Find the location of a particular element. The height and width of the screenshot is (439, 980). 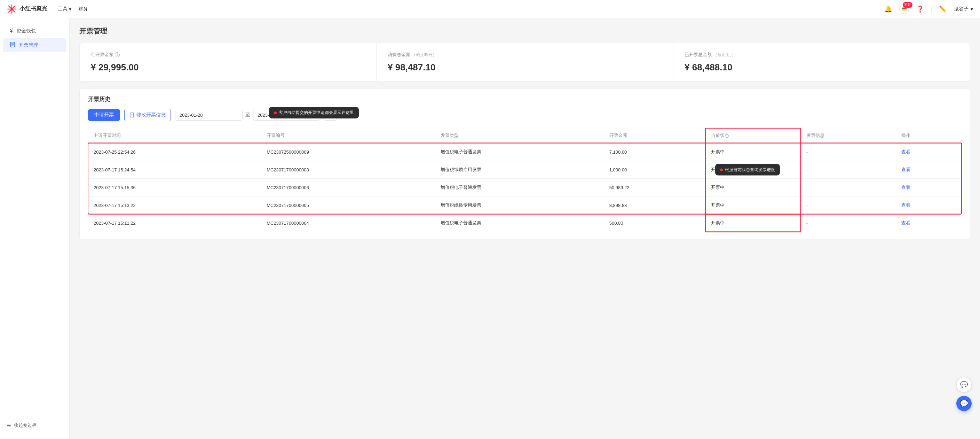

cell-amount: 50,989.22 is located at coordinates (654, 187).